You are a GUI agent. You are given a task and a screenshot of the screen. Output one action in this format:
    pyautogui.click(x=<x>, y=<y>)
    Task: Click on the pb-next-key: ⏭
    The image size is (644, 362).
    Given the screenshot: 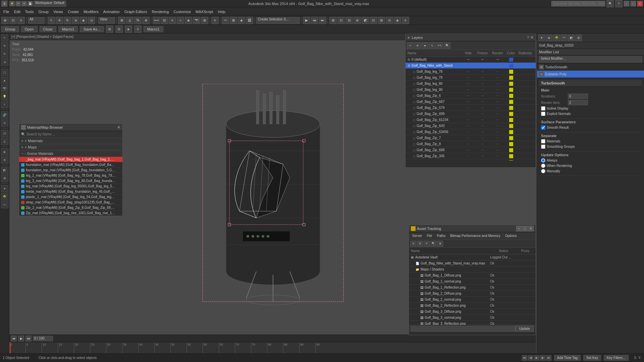 What is the action you would take?
    pyautogui.click(x=549, y=358)
    